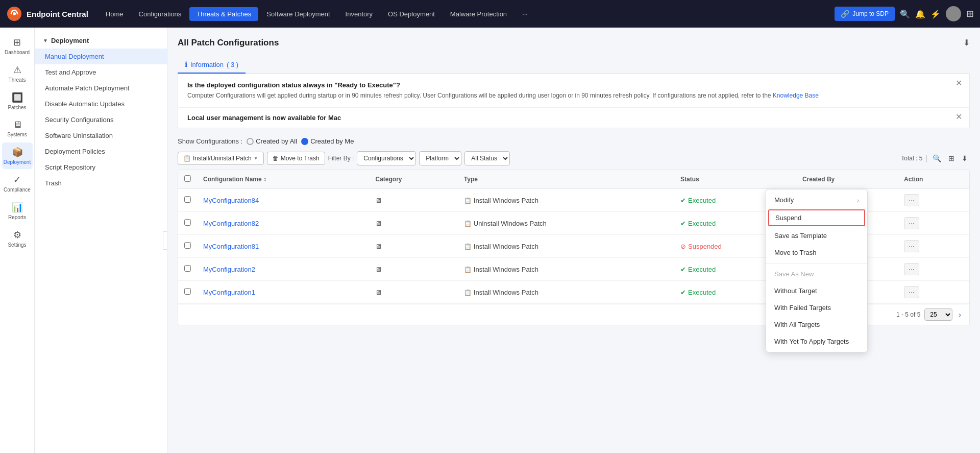  What do you see at coordinates (283, 180) in the screenshot?
I see `config-name-header: Configuration Name ↕` at bounding box center [283, 180].